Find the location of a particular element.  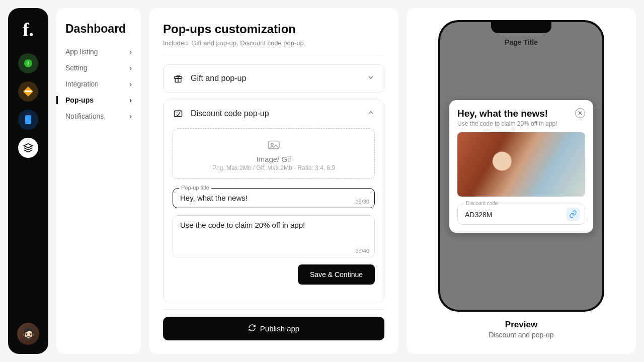

field-label: Pop-up title is located at coordinates (195, 188).